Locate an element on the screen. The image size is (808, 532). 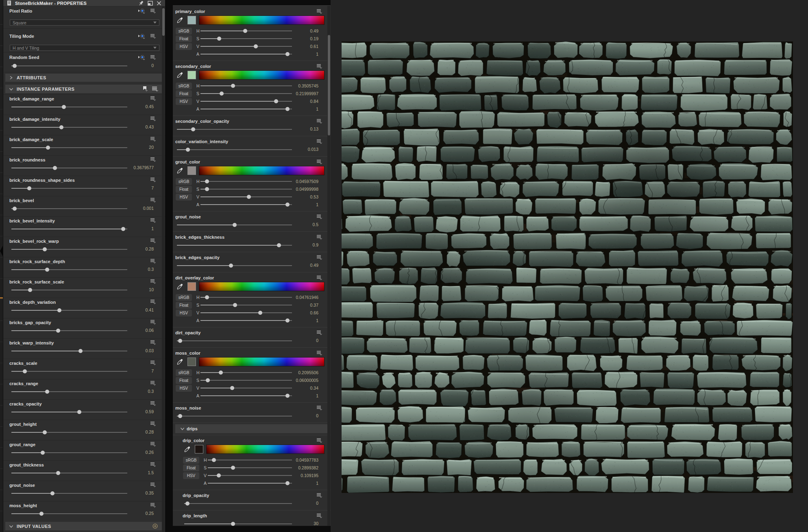
channel-value: 0.109195 is located at coordinates (309, 475).